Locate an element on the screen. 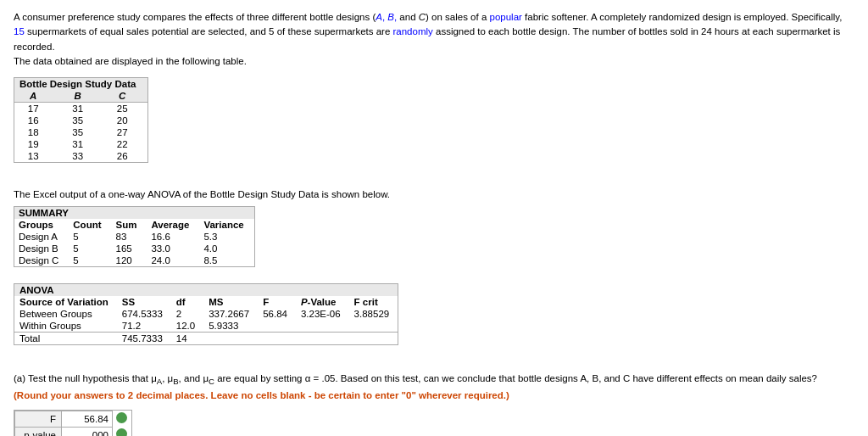 This screenshot has width=868, height=436. bottle-design-table: Bottle Design Study Data A B C 173125 16… is located at coordinates (81, 120).